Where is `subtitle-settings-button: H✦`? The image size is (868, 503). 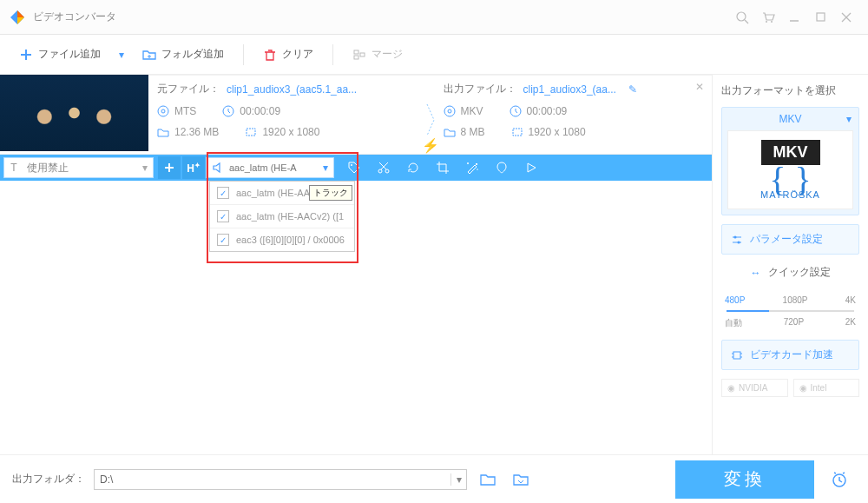 subtitle-settings-button: H✦ is located at coordinates (194, 168).